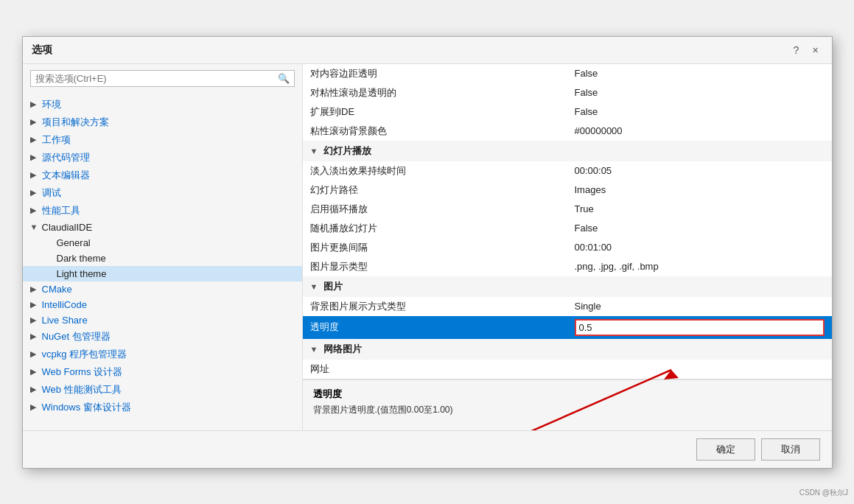  I want to click on tree-item-general: General, so click(162, 243).